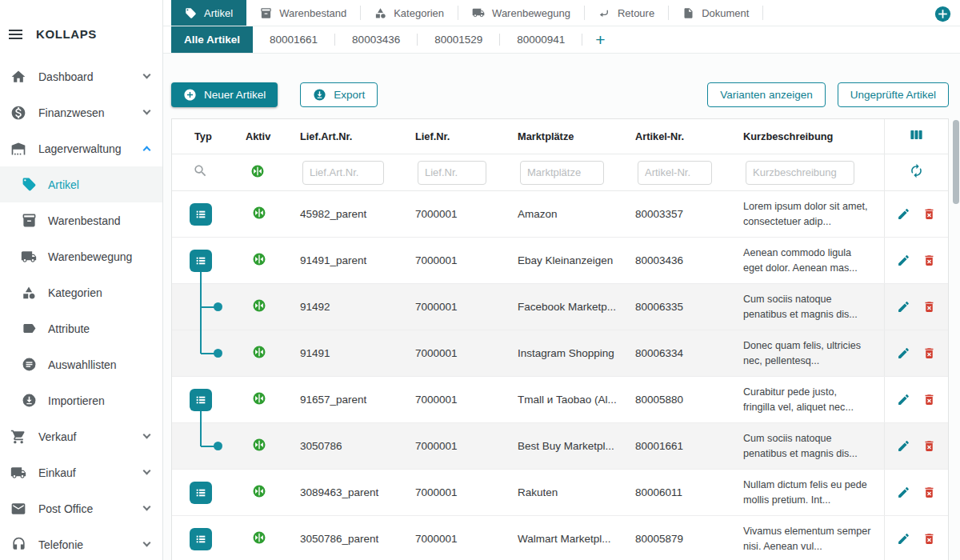 This screenshot has width=960, height=560. I want to click on marktplatz-cell: Walmart Marketpl..., so click(574, 539).